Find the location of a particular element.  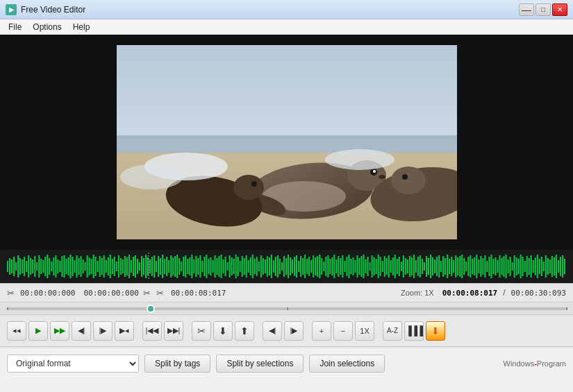

timecode-total: 00:00:30:093 is located at coordinates (539, 293).